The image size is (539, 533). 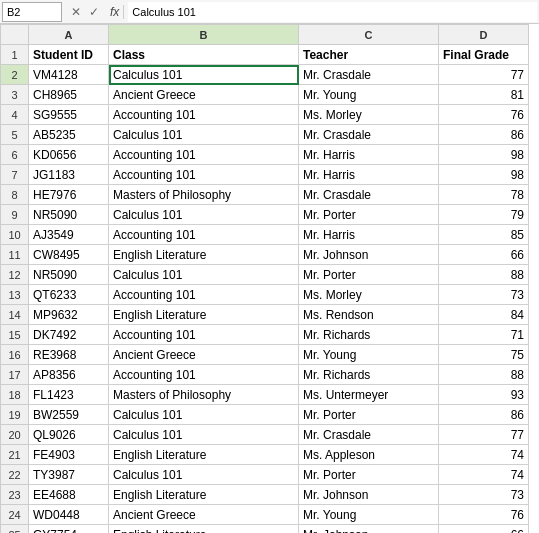 What do you see at coordinates (204, 115) in the screenshot?
I see `cell-B4: Accounting 101` at bounding box center [204, 115].